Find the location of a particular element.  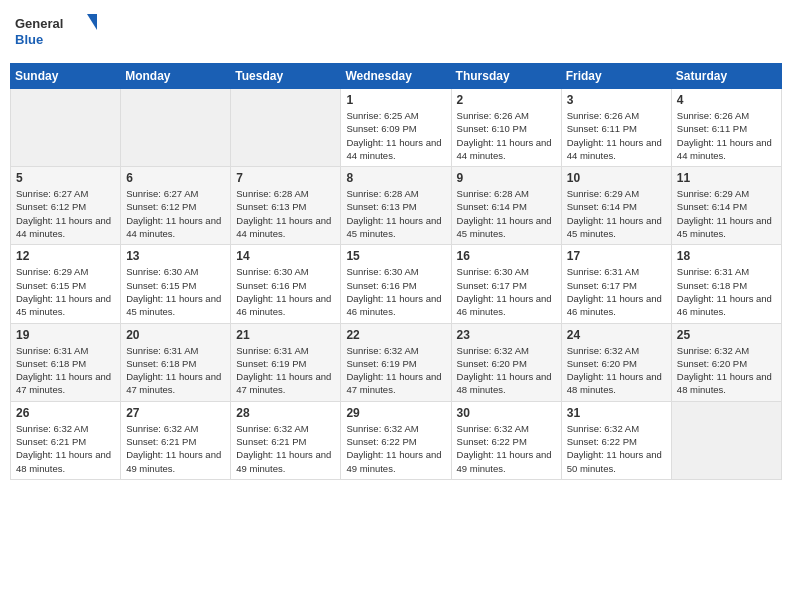

day-info: Sunrise: 6:32 AM Sunset: 6:19 PM Dayligh… is located at coordinates (396, 370).